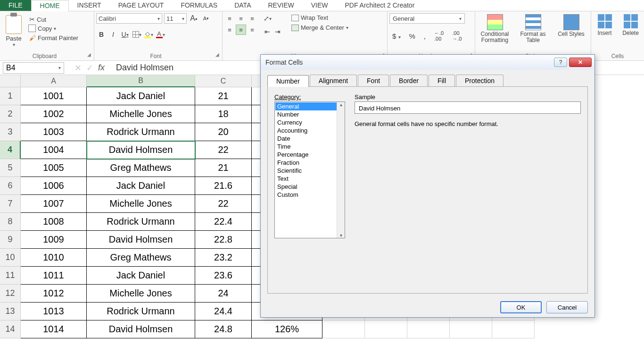 The image size is (644, 362). Describe the element at coordinates (149, 34) in the screenshot. I see `fill-color-button: ◇▾` at that location.